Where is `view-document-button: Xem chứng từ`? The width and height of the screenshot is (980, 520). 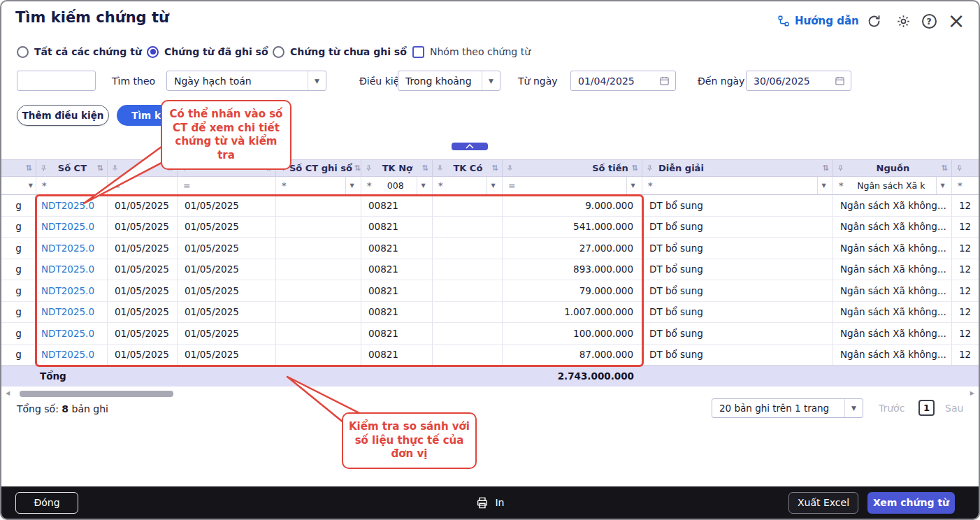
view-document-button: Xem chứng từ is located at coordinates (911, 503).